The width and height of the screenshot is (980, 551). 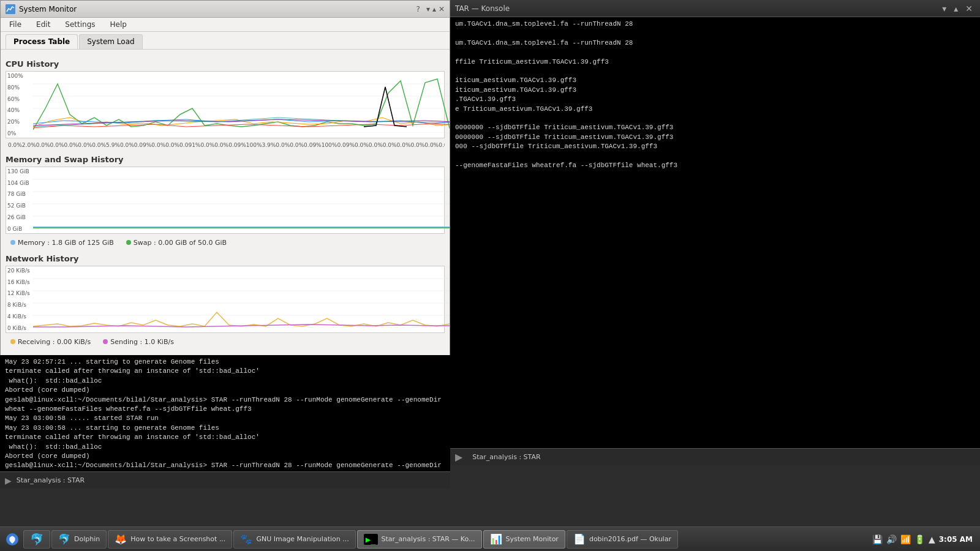 What do you see at coordinates (532, 539) in the screenshot?
I see `sysmon-label: System Monitor` at bounding box center [532, 539].